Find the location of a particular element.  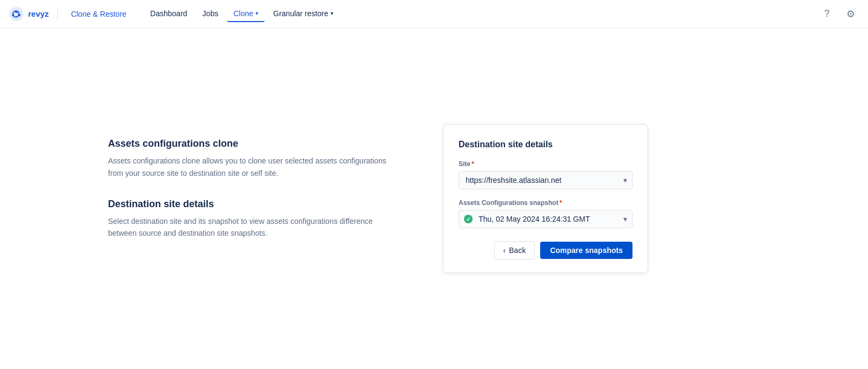

card-title: Destination site details is located at coordinates (546, 145).